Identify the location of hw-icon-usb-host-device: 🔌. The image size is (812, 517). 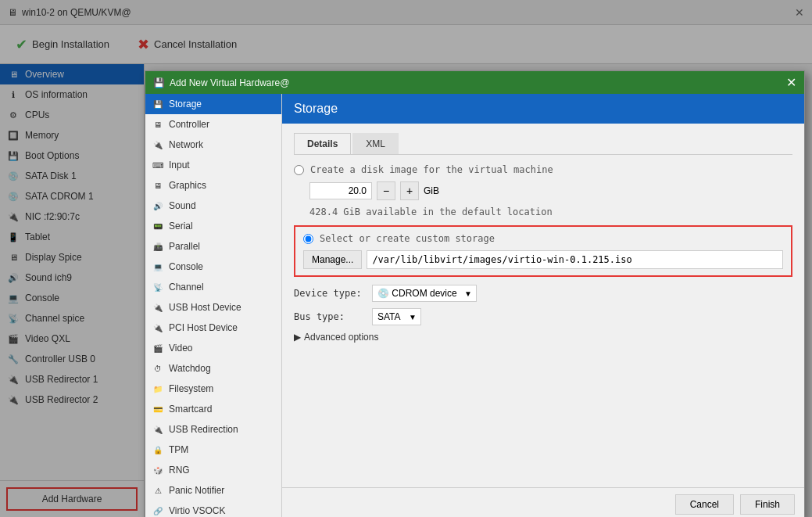
(158, 307).